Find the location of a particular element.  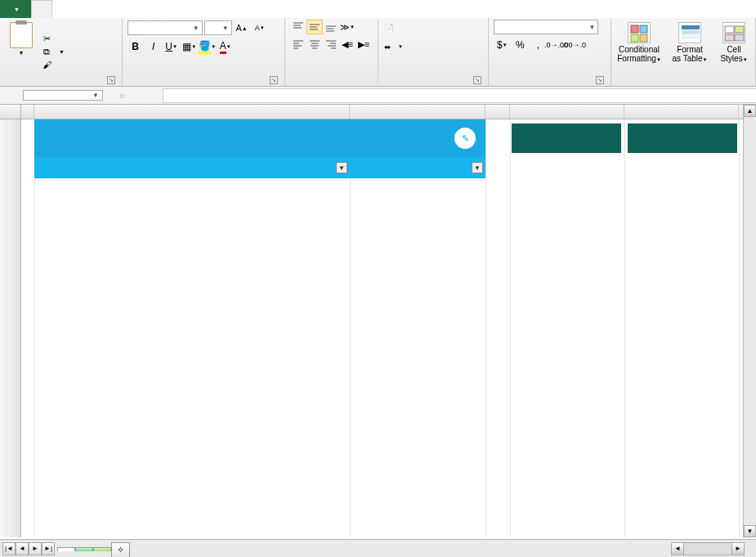

week-view-button is located at coordinates (682, 138).